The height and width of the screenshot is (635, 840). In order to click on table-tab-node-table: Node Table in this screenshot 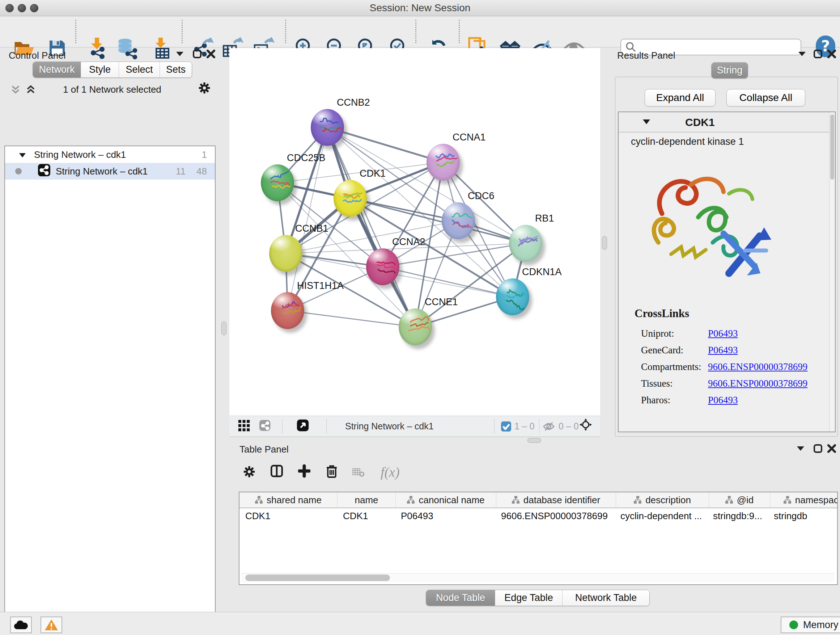, I will do `click(460, 598)`.